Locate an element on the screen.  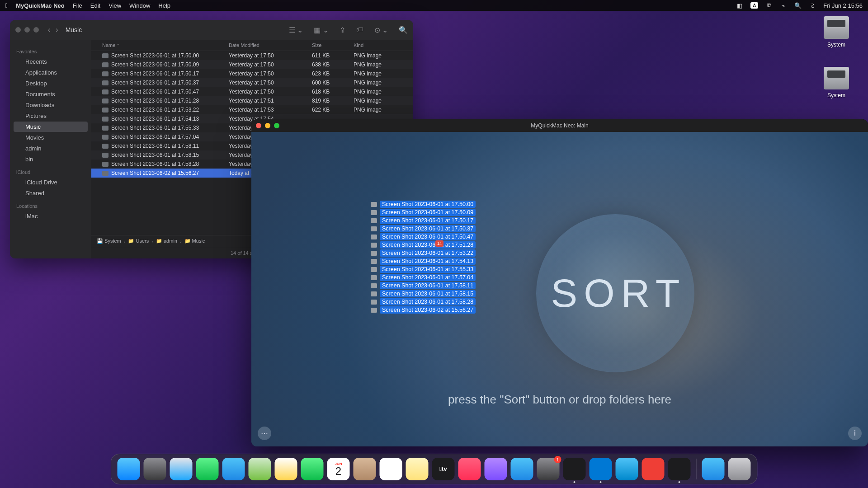
table-row: Screen Shot 2023-06-01 at 17.51.28Yester… is located at coordinates (252, 101).